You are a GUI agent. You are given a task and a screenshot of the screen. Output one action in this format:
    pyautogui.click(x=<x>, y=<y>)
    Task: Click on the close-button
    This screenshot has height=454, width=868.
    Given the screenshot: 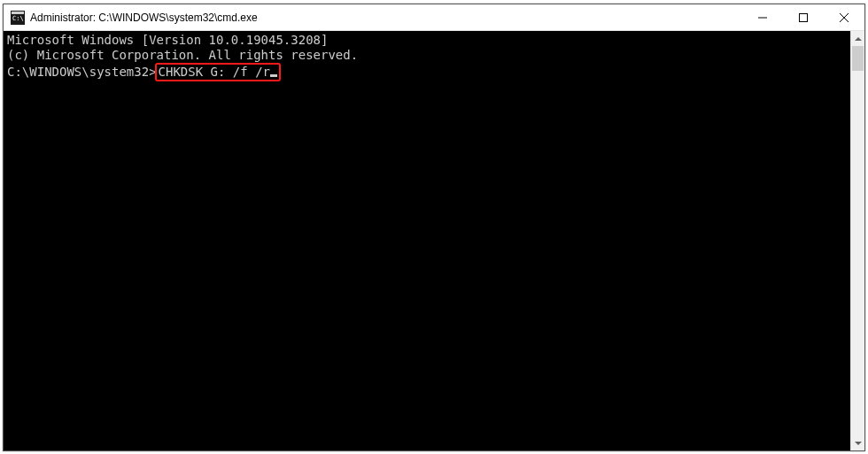 What is the action you would take?
    pyautogui.click(x=844, y=18)
    